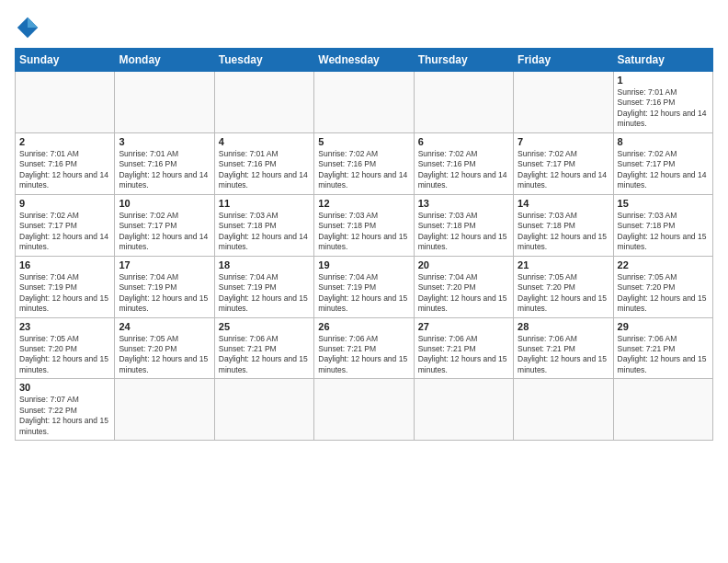 Image resolution: width=728 pixels, height=563 pixels. Describe the element at coordinates (65, 410) in the screenshot. I see `calendar-cell: 30Sunrise: 7:07 AM Sunset: 7:22 PM Dayli…` at that location.